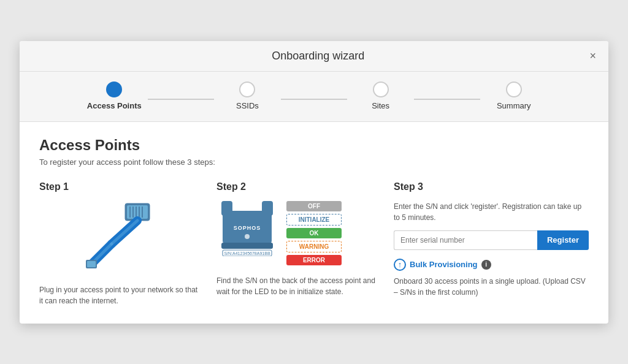 The height and width of the screenshot is (364, 628). What do you see at coordinates (400, 265) in the screenshot?
I see `upload-icon: ↑` at bounding box center [400, 265].